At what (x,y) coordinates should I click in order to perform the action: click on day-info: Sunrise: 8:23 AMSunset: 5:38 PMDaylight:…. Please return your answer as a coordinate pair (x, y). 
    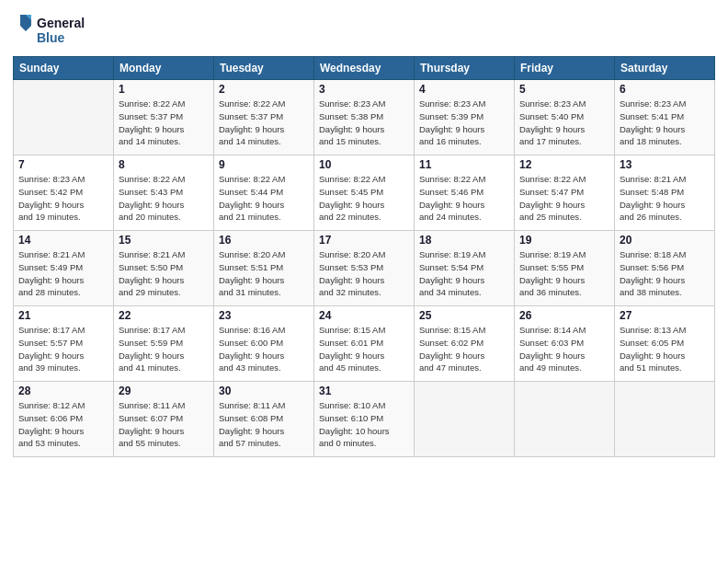
    Looking at the image, I should click on (364, 123).